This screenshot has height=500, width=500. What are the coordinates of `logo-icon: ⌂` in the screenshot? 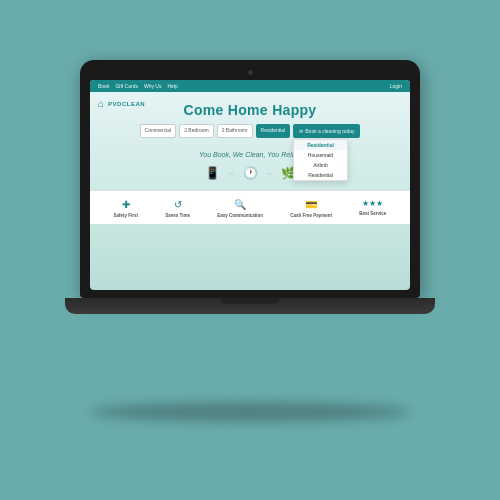 It's located at (101, 104).